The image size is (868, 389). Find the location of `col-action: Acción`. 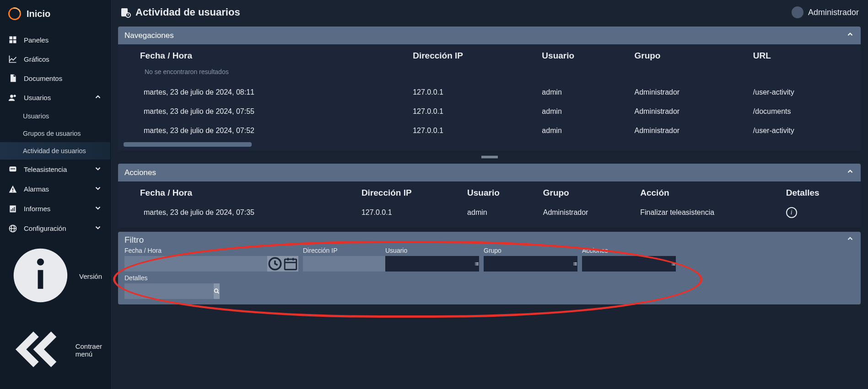

col-action: Acción is located at coordinates (706, 192).